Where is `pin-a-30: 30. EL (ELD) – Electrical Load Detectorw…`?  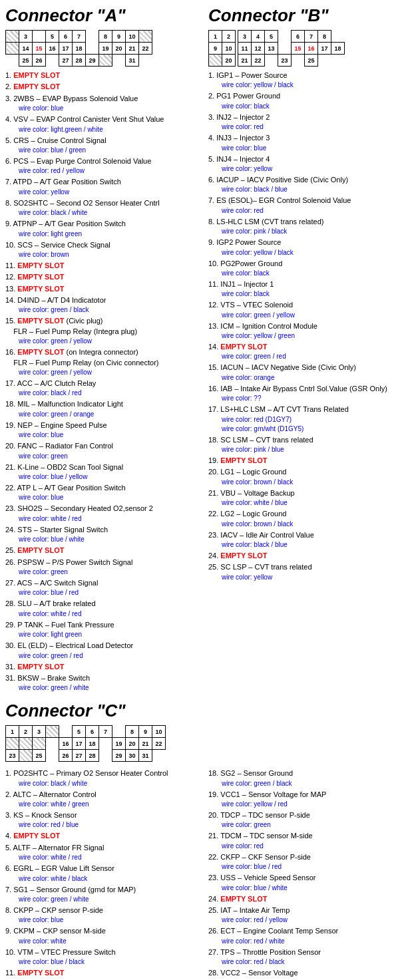
pin-a-30: 30. EL (ELD) – Electrical Load Detectorw… is located at coordinates (104, 651).